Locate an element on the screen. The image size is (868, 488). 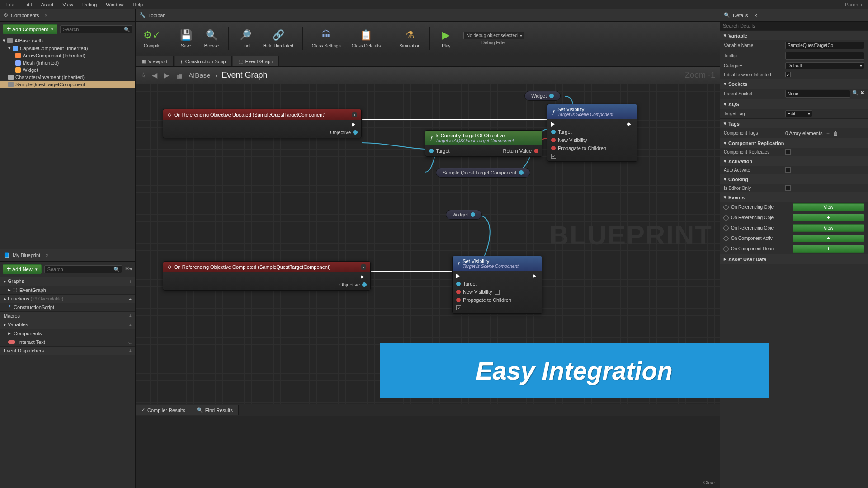
graphs-category: ▸ Graphs+ is located at coordinates (68, 281).